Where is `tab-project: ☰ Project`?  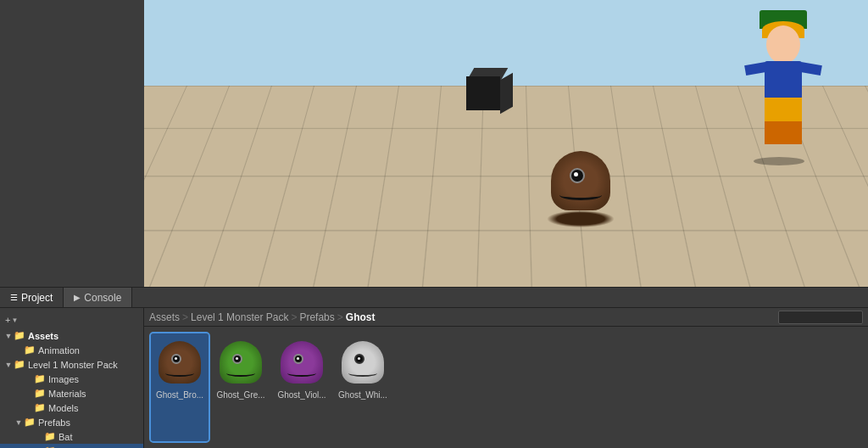 tab-project: ☰ Project is located at coordinates (32, 297).